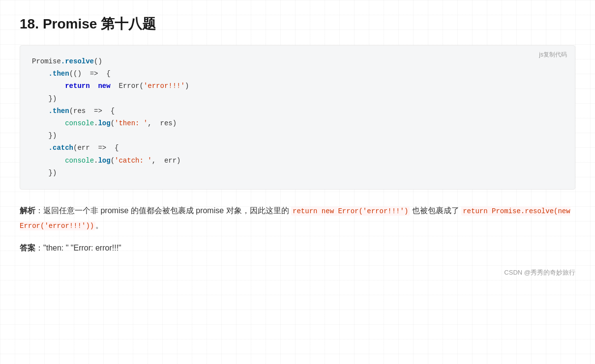 The width and height of the screenshot is (595, 364). What do you see at coordinates (99, 24) in the screenshot?
I see `title-text: Promise 第十八题` at bounding box center [99, 24].